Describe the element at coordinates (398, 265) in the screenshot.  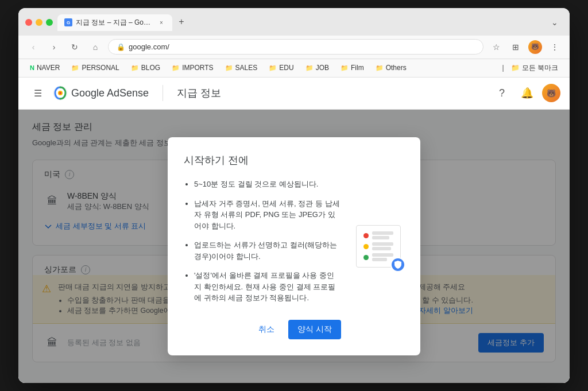
I see `shield-badge` at that location.